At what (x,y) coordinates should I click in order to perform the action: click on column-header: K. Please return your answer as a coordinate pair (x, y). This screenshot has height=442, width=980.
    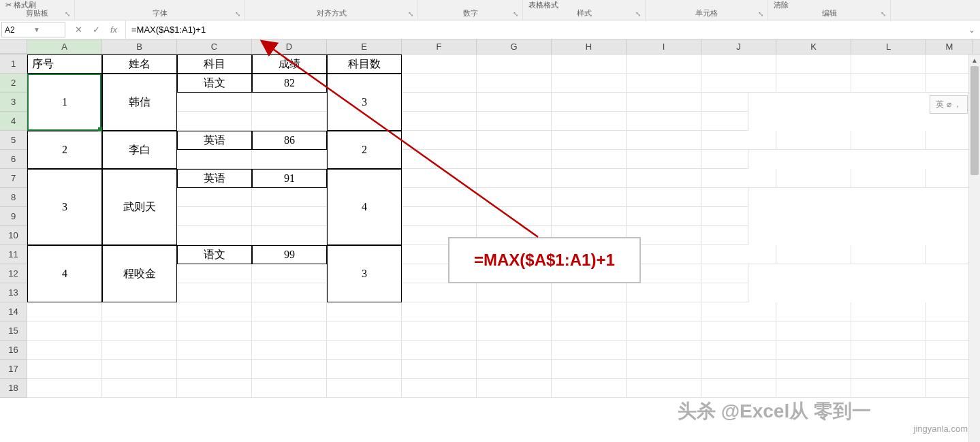
    Looking at the image, I should click on (814, 46).